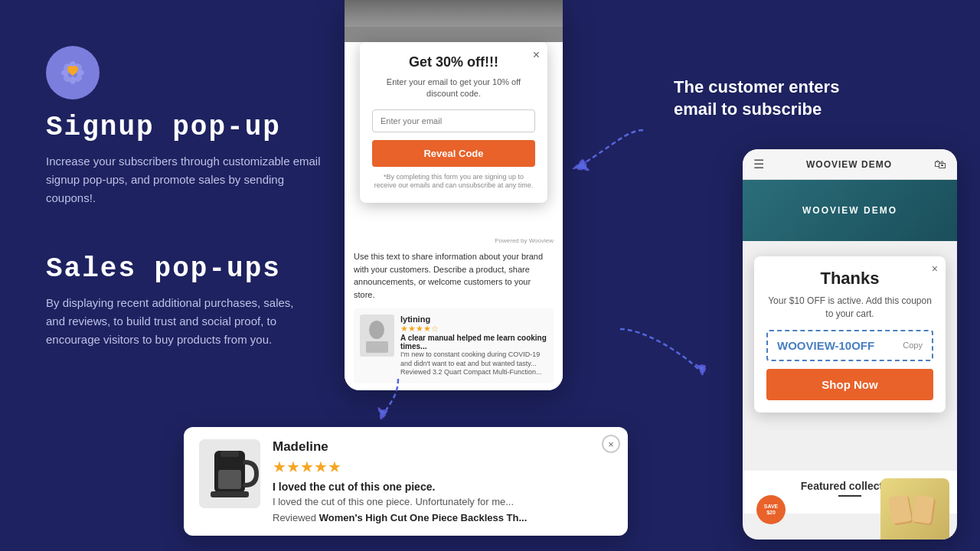 This screenshot has width=980, height=551. I want to click on shop-now-button: Shop Now, so click(850, 384).